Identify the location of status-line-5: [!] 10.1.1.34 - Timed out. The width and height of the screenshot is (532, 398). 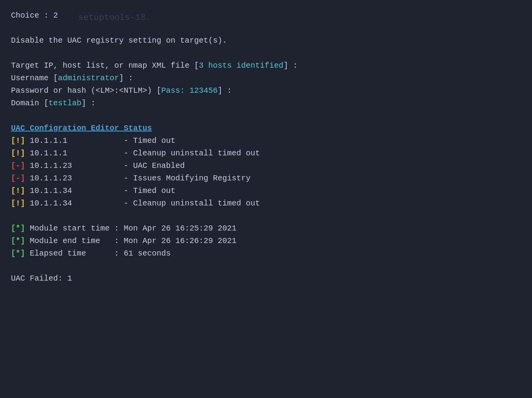
(266, 191).